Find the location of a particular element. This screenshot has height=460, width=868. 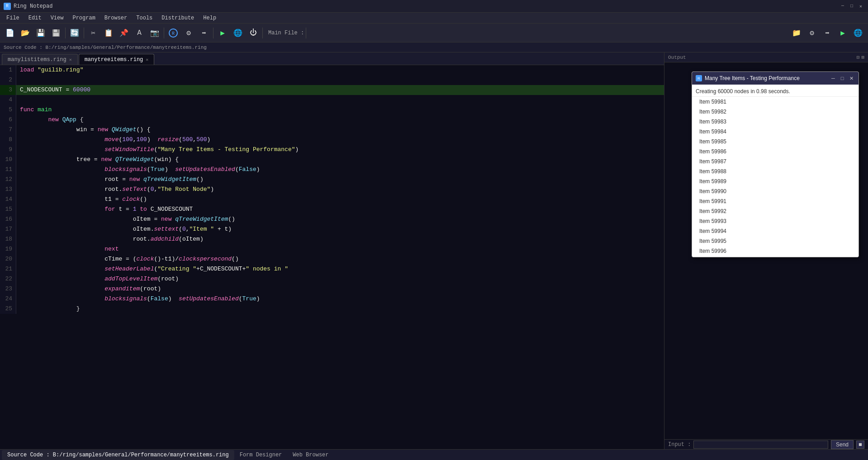

output-expand-btn: ⊞ is located at coordinates (863, 57).